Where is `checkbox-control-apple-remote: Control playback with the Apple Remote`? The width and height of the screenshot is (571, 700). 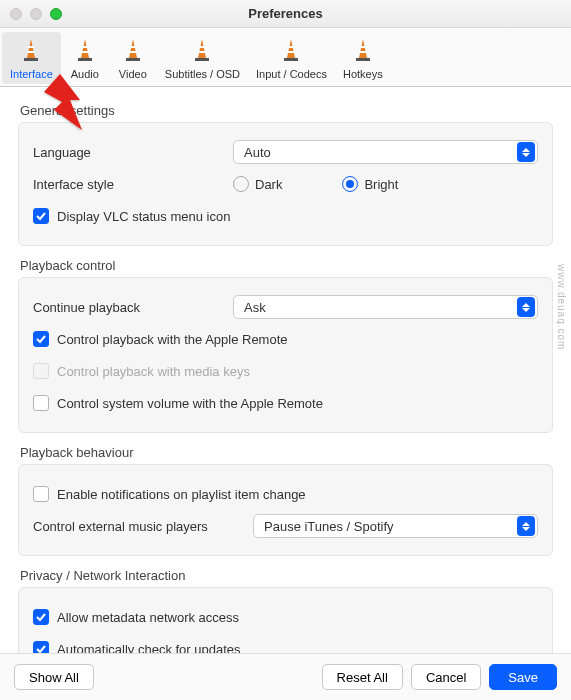
checkbox-control-apple-remote: Control playback with the Apple Remote is located at coordinates (160, 339).